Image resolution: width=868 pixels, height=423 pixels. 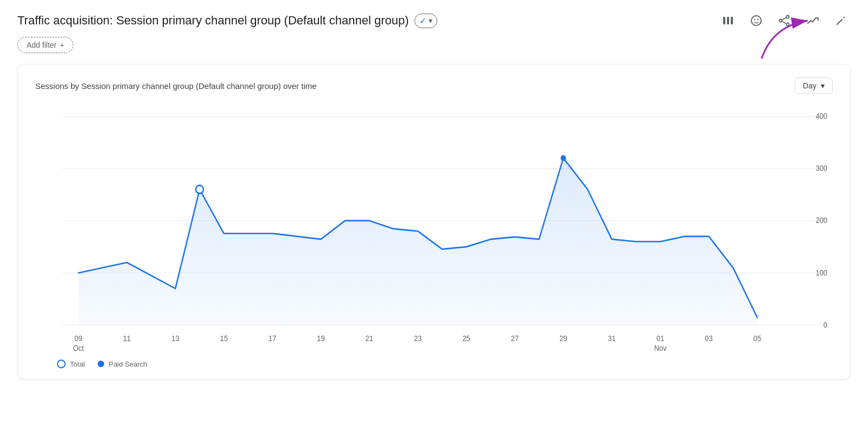 What do you see at coordinates (272, 339) in the screenshot?
I see `x-label-17: 17` at bounding box center [272, 339].